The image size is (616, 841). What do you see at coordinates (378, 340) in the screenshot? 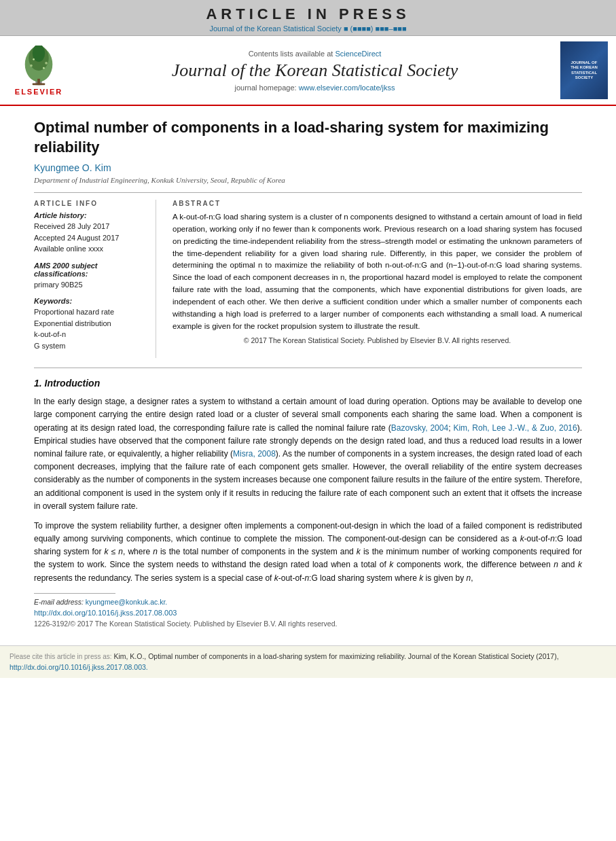
I see `copyright-line: © 2017 The Korean Statistical Society. P…` at bounding box center [378, 340].